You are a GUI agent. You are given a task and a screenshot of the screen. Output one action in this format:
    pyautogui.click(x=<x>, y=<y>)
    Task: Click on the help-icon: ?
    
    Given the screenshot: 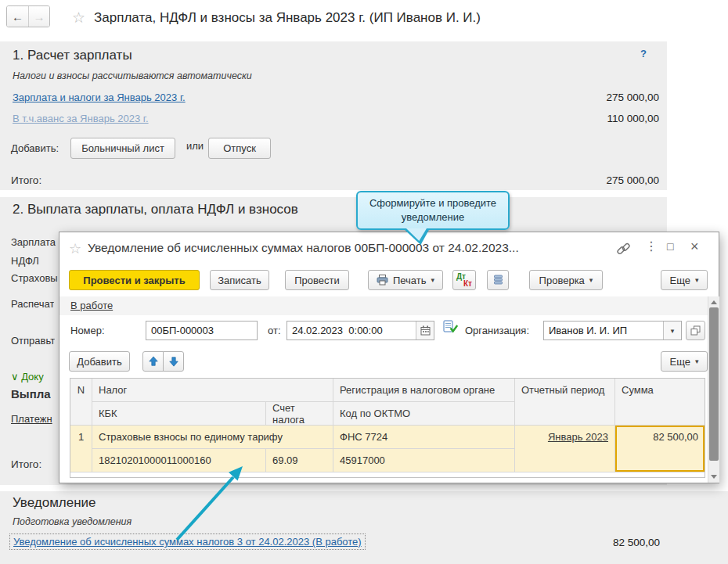 What is the action you would take?
    pyautogui.click(x=643, y=53)
    